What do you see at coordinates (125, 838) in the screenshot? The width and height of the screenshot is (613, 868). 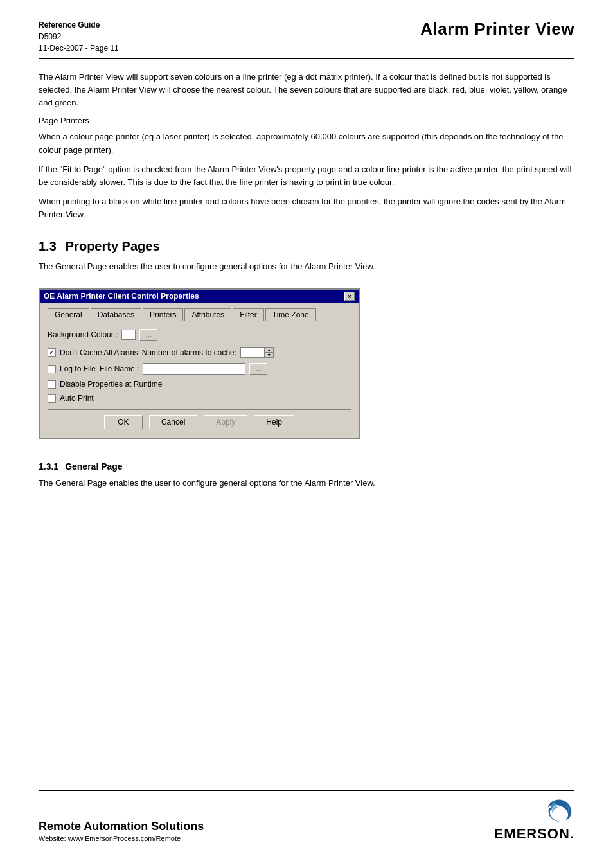 I see `website-url: www.EmersonProcess.com/Remote` at bounding box center [125, 838].